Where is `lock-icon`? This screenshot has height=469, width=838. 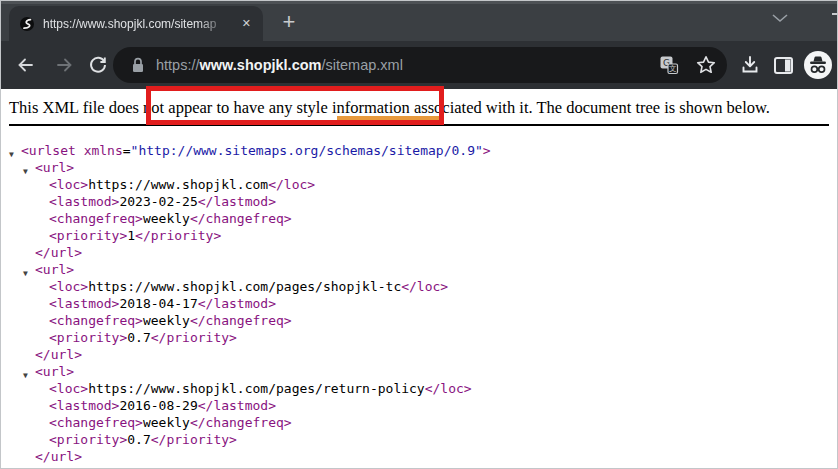 lock-icon is located at coordinates (138, 65).